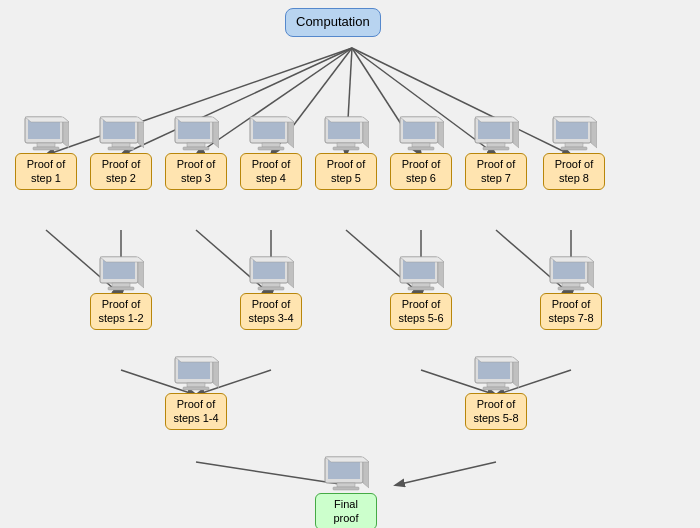  What do you see at coordinates (271, 172) in the screenshot?
I see `step4-label: Proof of step 4` at bounding box center [271, 172].